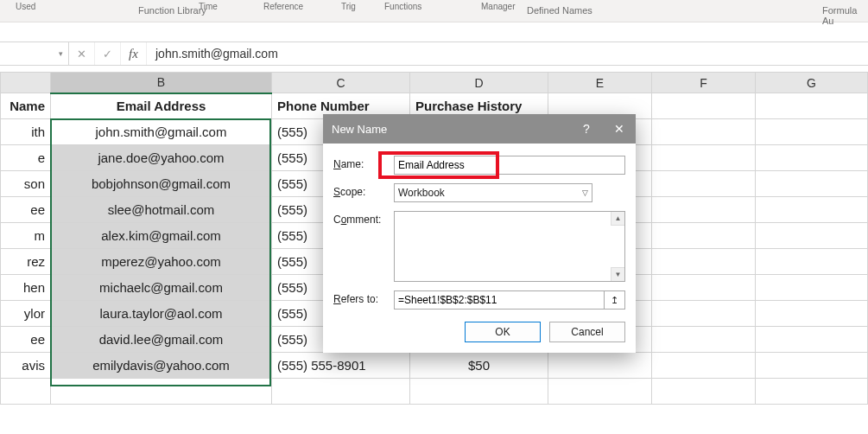 The height and width of the screenshot is (434, 868). I want to click on cell-name: son, so click(26, 184).